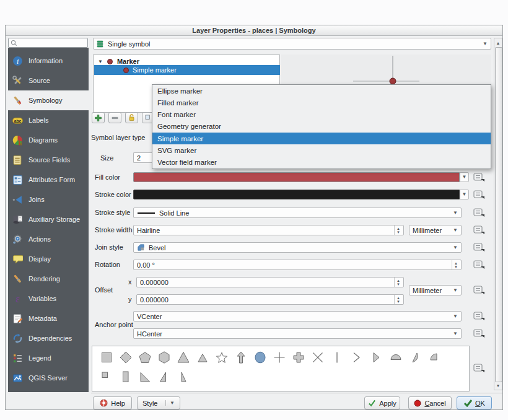 This screenshot has height=420, width=508. What do you see at coordinates (48, 259) in the screenshot?
I see `sidebar-item-display: Display` at bounding box center [48, 259].